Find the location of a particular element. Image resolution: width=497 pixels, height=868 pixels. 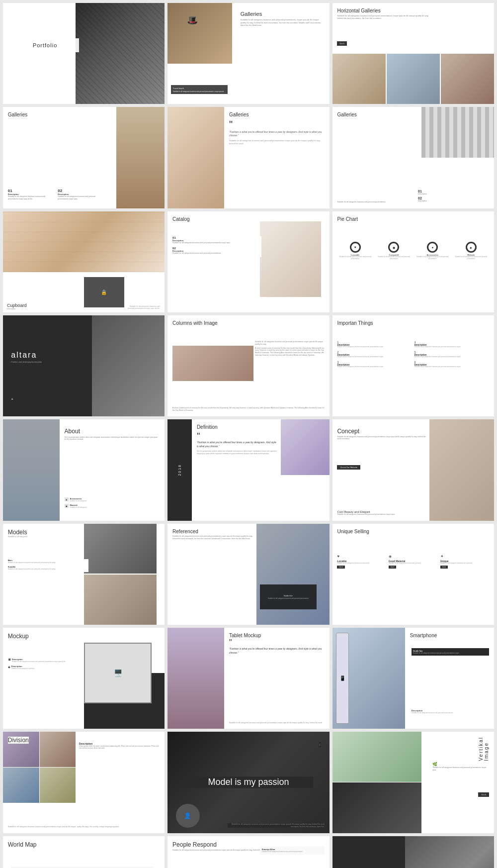

mockup-desc-2: ◈ Description Suitable for all categorie… is located at coordinates (44, 668).